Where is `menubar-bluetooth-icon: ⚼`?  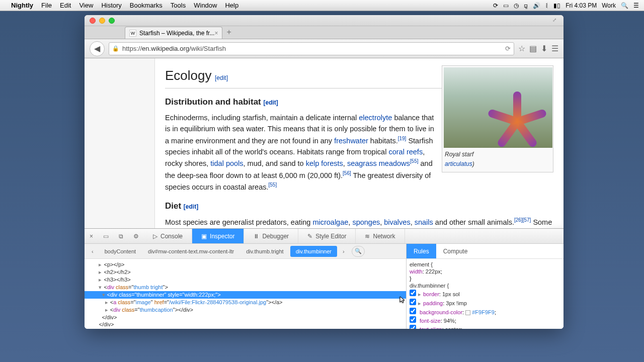
menubar-bluetooth-icon: ⚼ is located at coordinates (526, 6).